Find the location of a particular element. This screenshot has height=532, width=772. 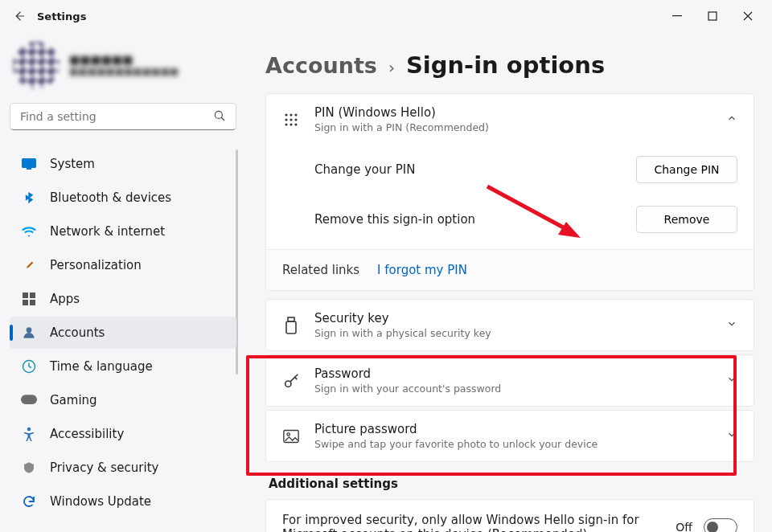

app-title: Settings is located at coordinates (61, 16).